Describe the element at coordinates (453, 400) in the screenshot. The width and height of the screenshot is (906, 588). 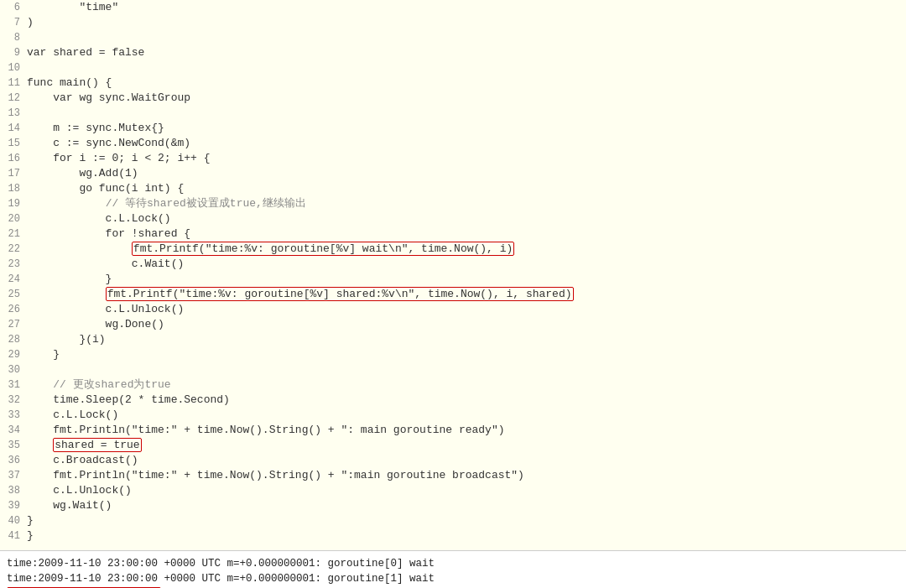
I see `code-line-32: 32 time.Sleep(2 * time.Second)` at that location.